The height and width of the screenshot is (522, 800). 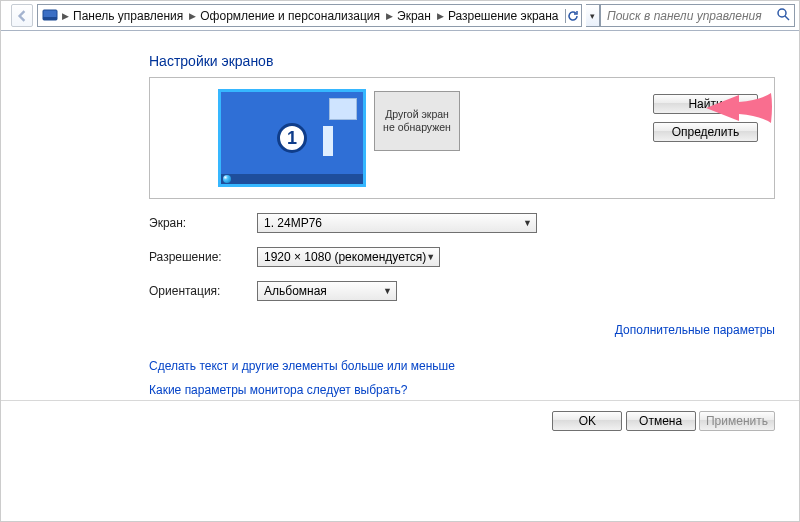 What do you see at coordinates (203, 257) in the screenshot?
I see `resolution-label: Разрешение:` at bounding box center [203, 257].